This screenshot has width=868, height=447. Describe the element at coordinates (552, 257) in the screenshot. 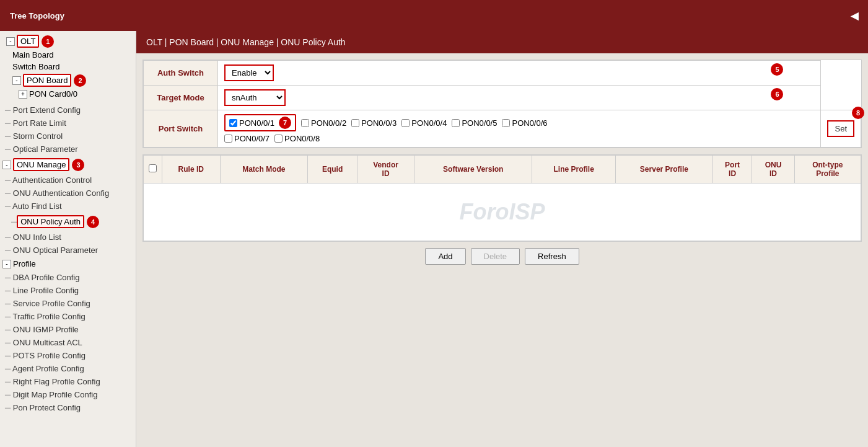

I see `refresh-button: Refresh` at that location.